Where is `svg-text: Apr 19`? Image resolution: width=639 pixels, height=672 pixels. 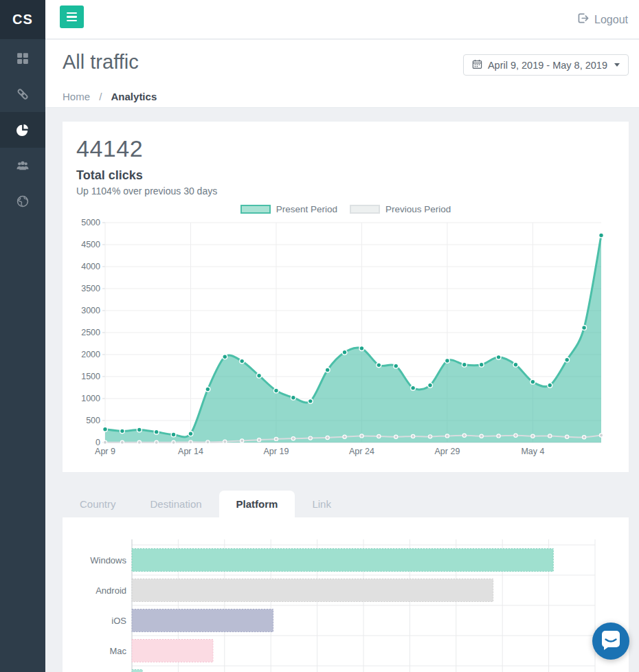
svg-text: Apr 19 is located at coordinates (276, 451).